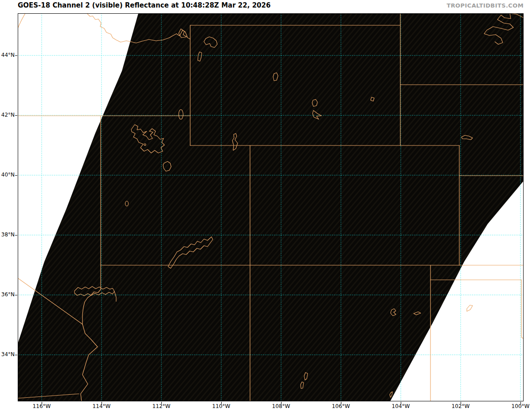 This screenshot has width=532, height=412. What do you see at coordinates (21, 21) in the screenshot?
I see `oregon-idaho-snake-river-border` at bounding box center [21, 21].